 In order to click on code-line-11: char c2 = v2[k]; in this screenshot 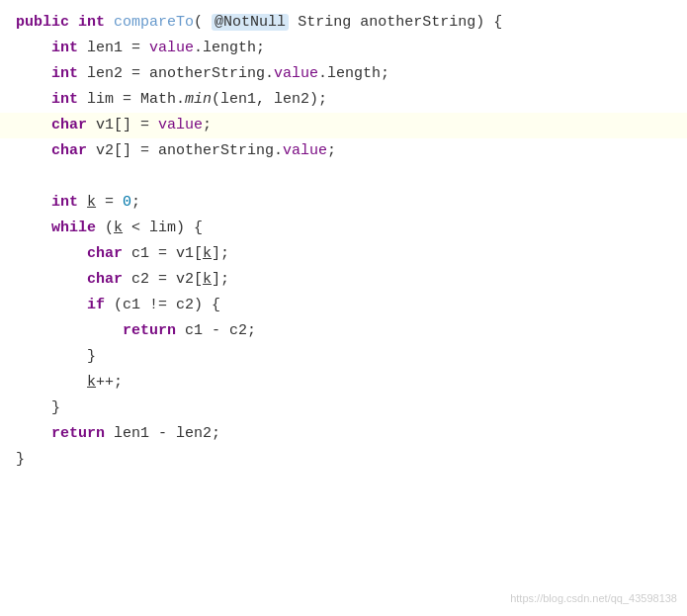, I will do `click(344, 280)`.